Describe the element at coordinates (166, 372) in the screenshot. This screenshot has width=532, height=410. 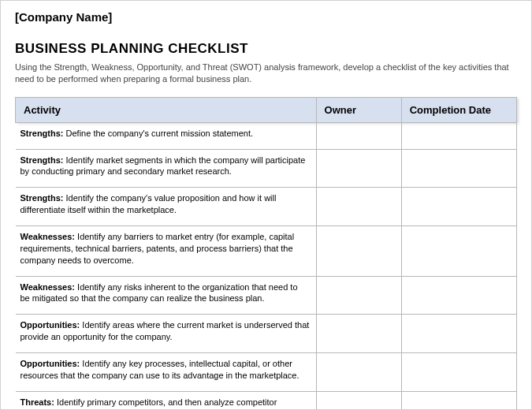
I see `cell-activity: Opportunities: Identify any key processe…` at that location.